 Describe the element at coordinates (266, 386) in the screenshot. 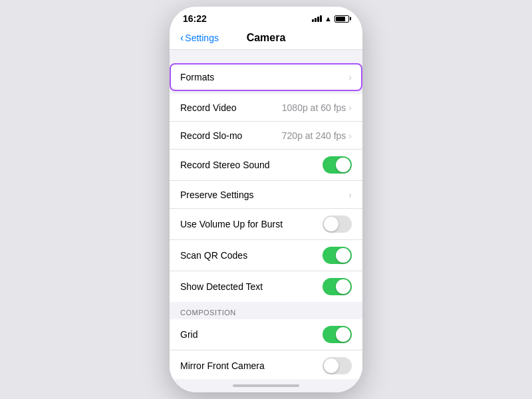

I see `home-bar` at that location.